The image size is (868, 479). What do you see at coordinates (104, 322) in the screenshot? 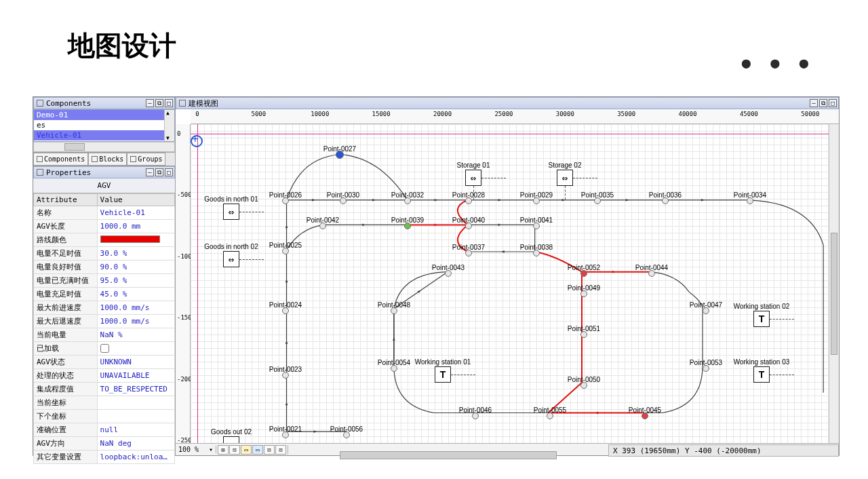
I see `table-row: 最大后退速度1000.0 mm/s` at bounding box center [104, 322].